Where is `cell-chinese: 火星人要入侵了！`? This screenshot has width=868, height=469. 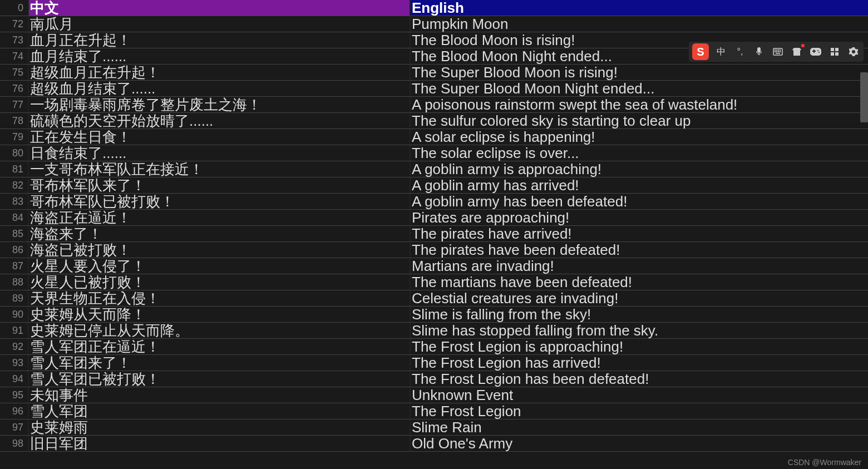 cell-chinese: 火星人要入侵了！ is located at coordinates (220, 266).